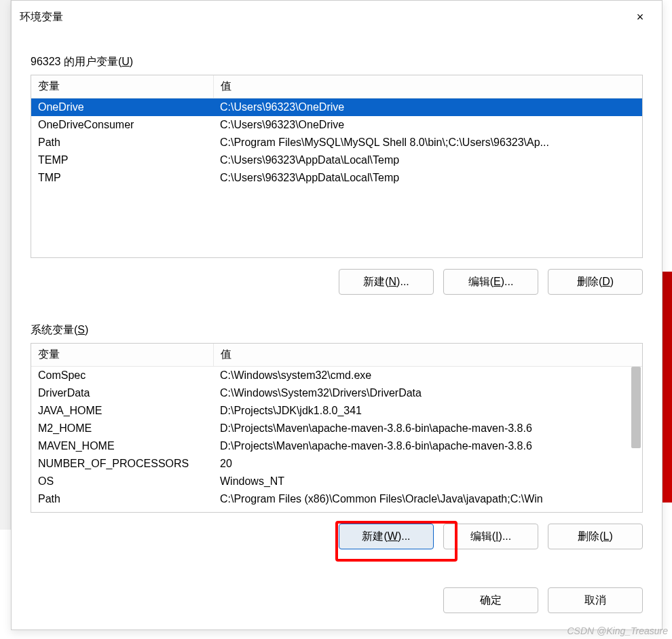 This screenshot has width=672, height=639. I want to click on var-value-cell: C:\Program Files\MySQL\MySQL Shell 8.0\b…, so click(428, 143).